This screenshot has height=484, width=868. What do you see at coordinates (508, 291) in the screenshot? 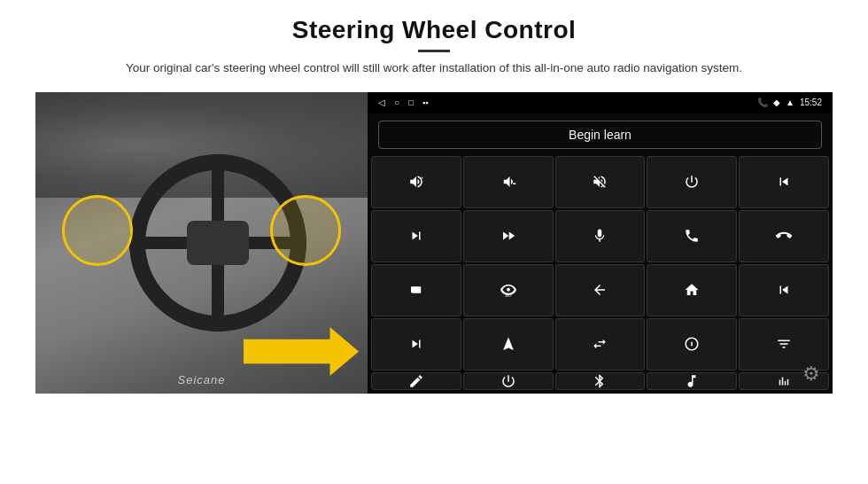
I see `camera-360-button: 360°` at bounding box center [508, 291].